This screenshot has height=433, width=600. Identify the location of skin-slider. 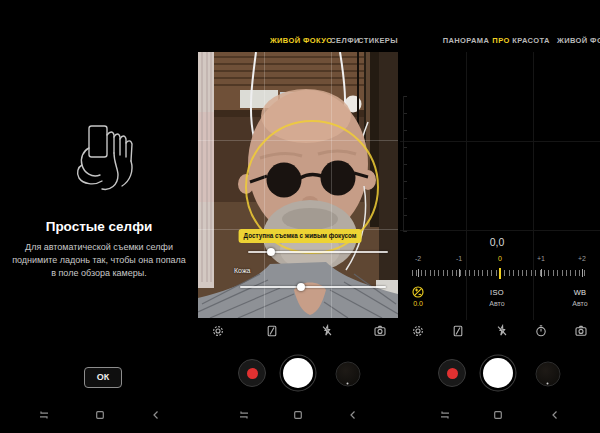
(313, 287).